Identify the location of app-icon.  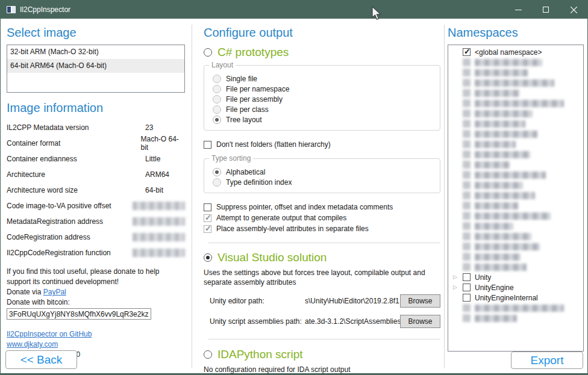
(11, 10).